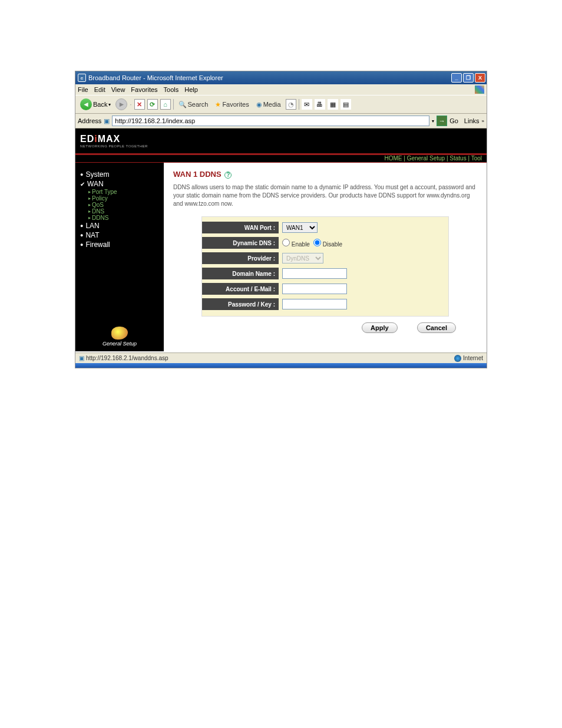 The height and width of the screenshot is (728, 562). I want to click on logo: EDiMAX, so click(100, 139).